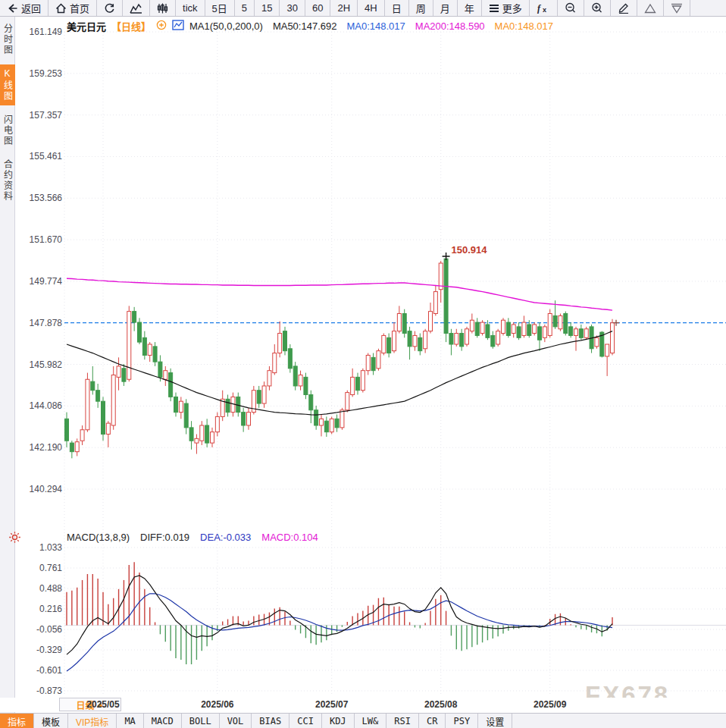 The width and height of the screenshot is (726, 728). I want to click on indicator-tab-VIP指标: VIP指标, so click(92, 720).